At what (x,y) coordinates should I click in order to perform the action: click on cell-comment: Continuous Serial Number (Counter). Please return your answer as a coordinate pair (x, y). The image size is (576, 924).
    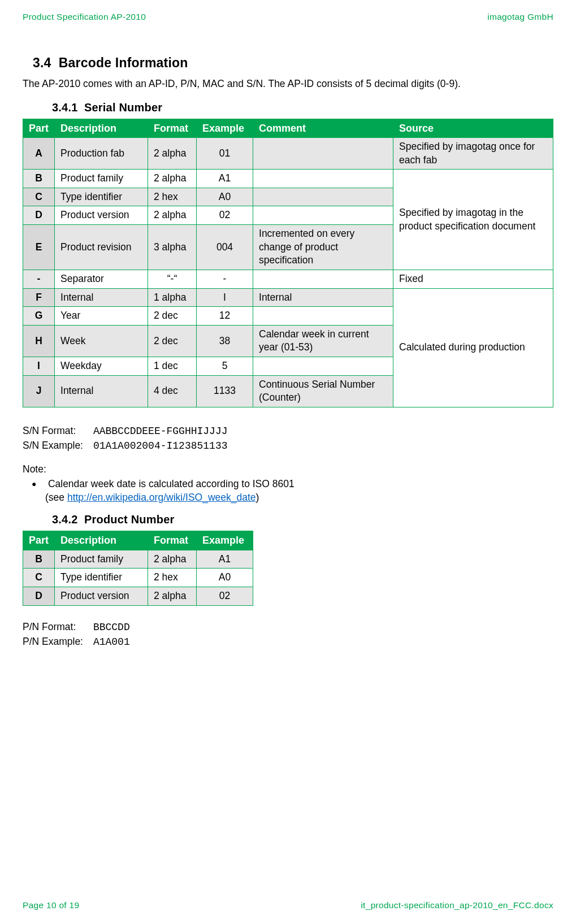
    Looking at the image, I should click on (323, 391).